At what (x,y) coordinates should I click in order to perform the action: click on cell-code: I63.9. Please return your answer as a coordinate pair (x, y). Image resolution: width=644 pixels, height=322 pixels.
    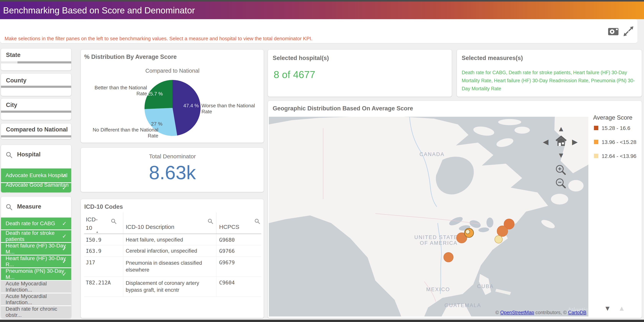
    Looking at the image, I should click on (94, 251).